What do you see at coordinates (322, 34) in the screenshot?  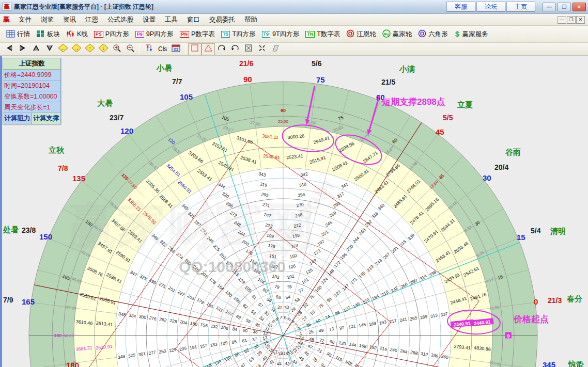 I see `toolbar-item-T数字表: TNT数字表` at bounding box center [322, 34].